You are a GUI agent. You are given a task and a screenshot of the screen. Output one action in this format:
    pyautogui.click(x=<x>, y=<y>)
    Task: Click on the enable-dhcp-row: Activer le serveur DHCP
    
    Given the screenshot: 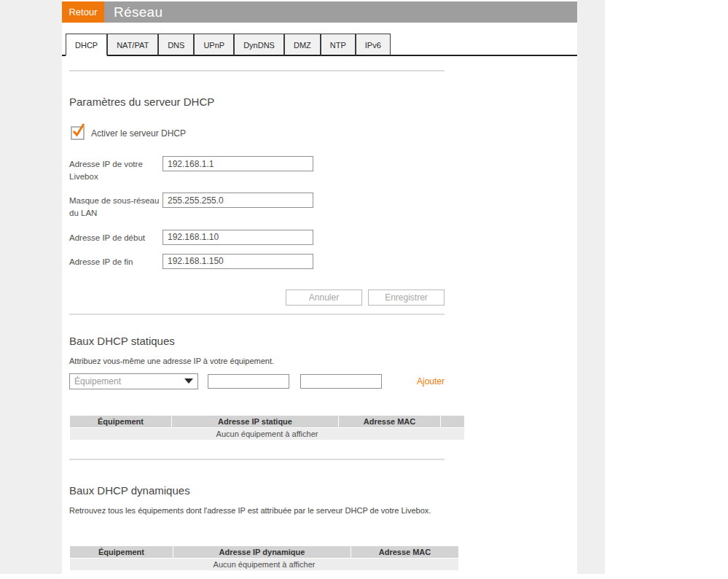 What is the action you would take?
    pyautogui.click(x=324, y=133)
    